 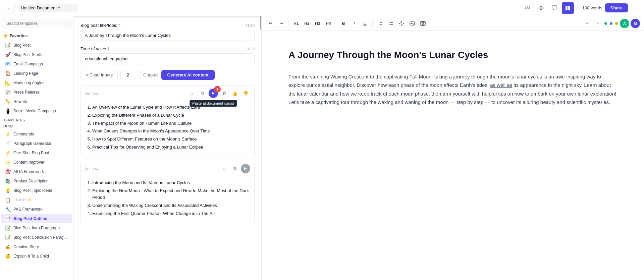 I want to click on sidebar-item-creative-story: ✍️Creative Story, so click(x=37, y=247).